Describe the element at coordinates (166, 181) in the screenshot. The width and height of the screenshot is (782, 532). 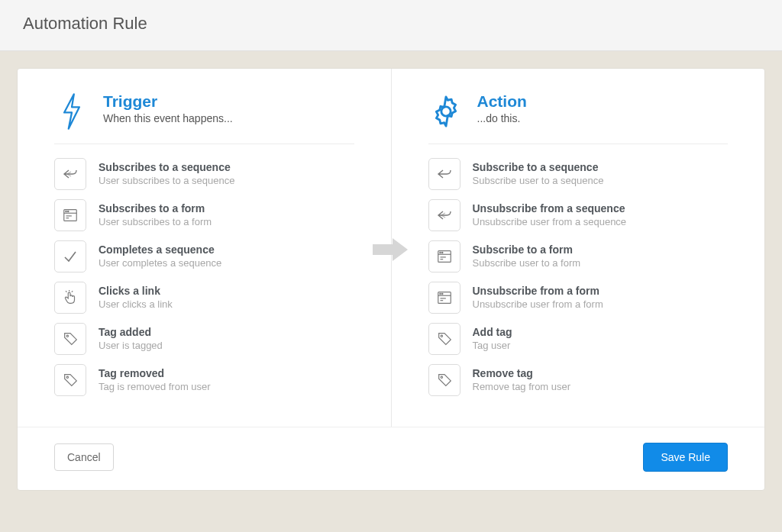
I see `option-sub: User subscribes to a sequence` at that location.